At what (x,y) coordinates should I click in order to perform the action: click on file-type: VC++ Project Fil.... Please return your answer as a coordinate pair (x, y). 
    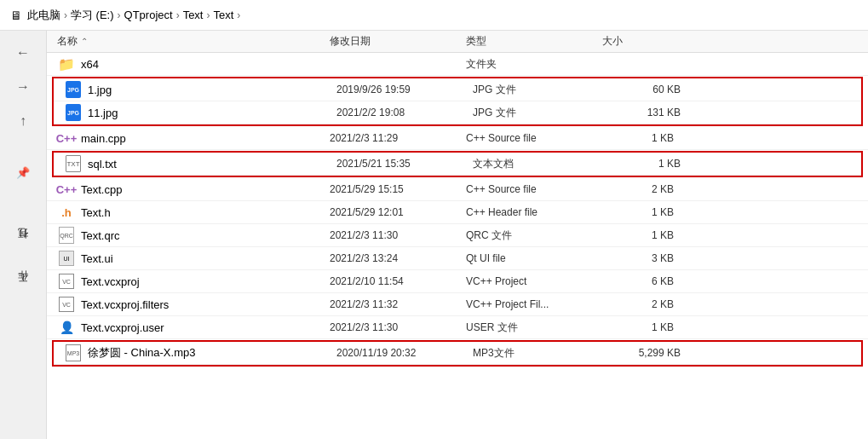
    Looking at the image, I should click on (534, 304).